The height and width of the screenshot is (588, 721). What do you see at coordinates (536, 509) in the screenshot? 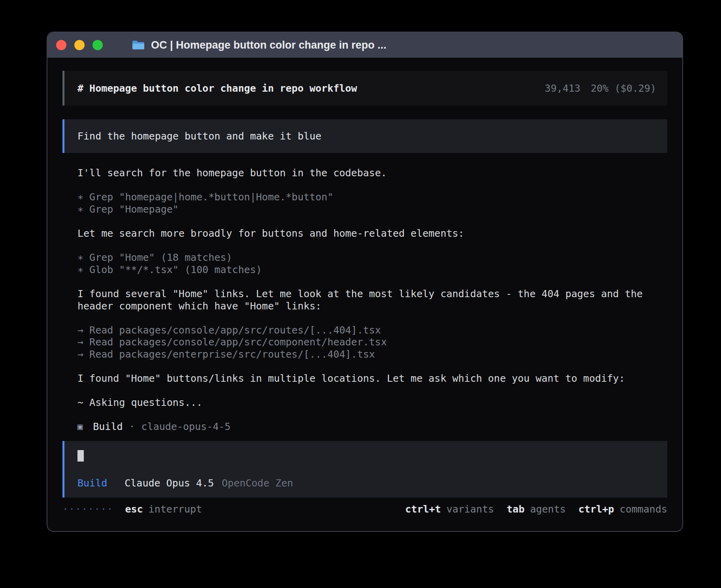
I see `shortcut-hints: ctrl+t variants tab agents ctrl+p comman…` at bounding box center [536, 509].